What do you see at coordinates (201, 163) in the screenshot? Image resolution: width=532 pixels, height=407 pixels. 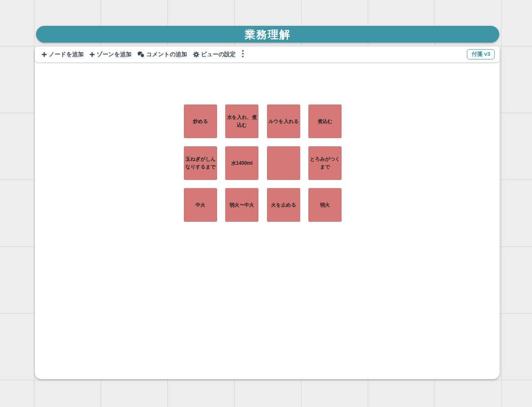 I see `sticky-note-text: 玉ねぎがしんなりするまで` at bounding box center [201, 163].